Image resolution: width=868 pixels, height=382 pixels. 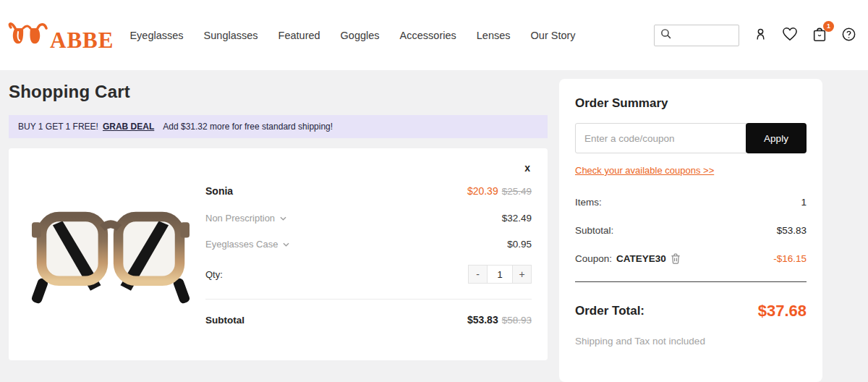 I want to click on option-row-lens: Non Prescription $32.49, so click(x=369, y=218).